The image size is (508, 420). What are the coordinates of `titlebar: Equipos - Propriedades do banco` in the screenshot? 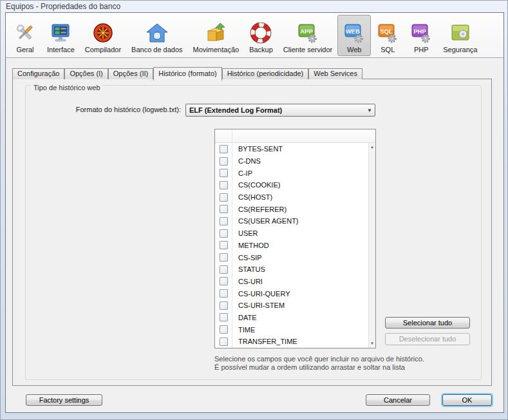 It's located at (254, 6).